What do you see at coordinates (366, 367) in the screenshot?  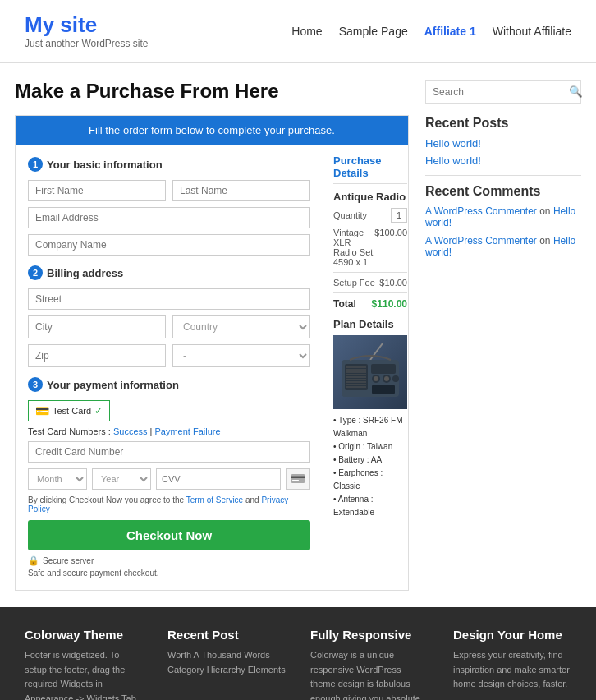 I see `form-right: Purchase Details Antique Radio Quantity …` at bounding box center [366, 367].